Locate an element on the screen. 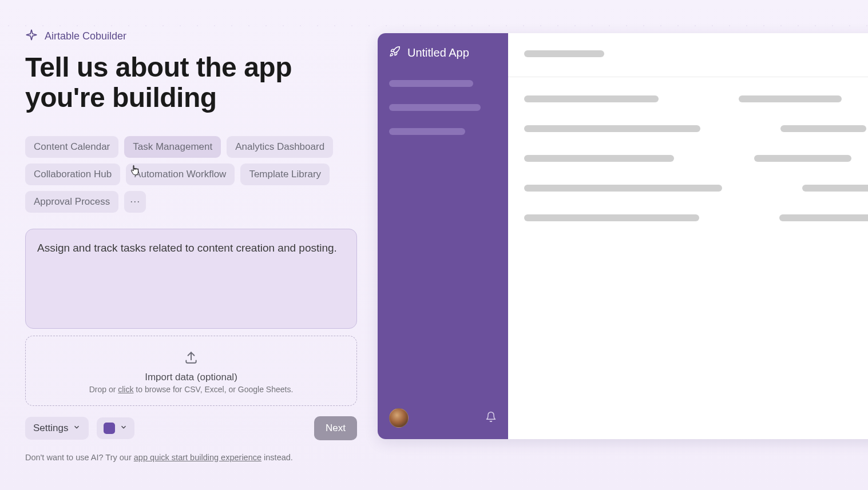  sparkle-icon is located at coordinates (31, 36).